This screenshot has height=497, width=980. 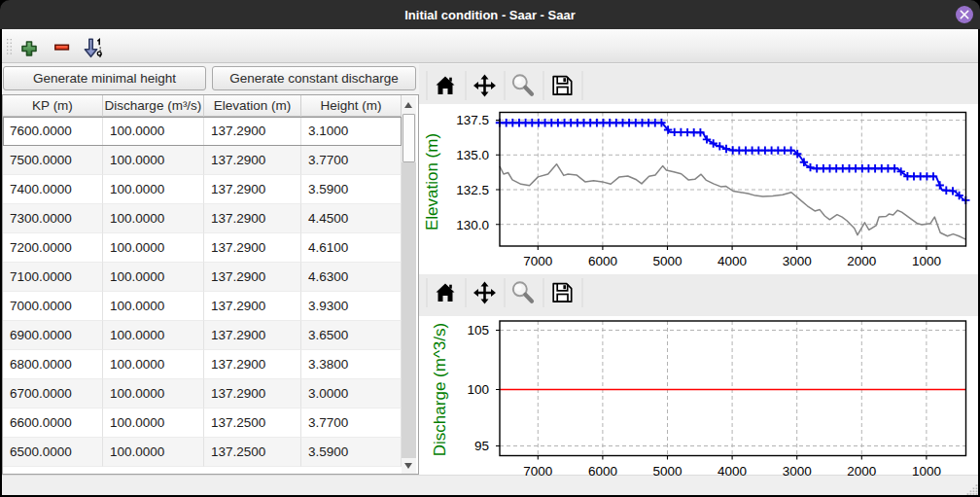 What do you see at coordinates (482, 445) in the screenshot?
I see `svg-text: 95` at bounding box center [482, 445].